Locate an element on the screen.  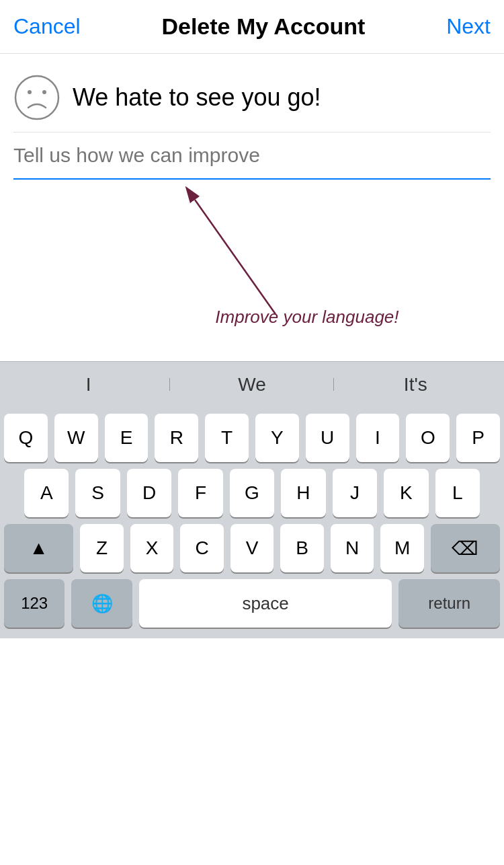
keyboard-row-3: ▲ Z X C V B N M ⌫ is located at coordinates (252, 548).